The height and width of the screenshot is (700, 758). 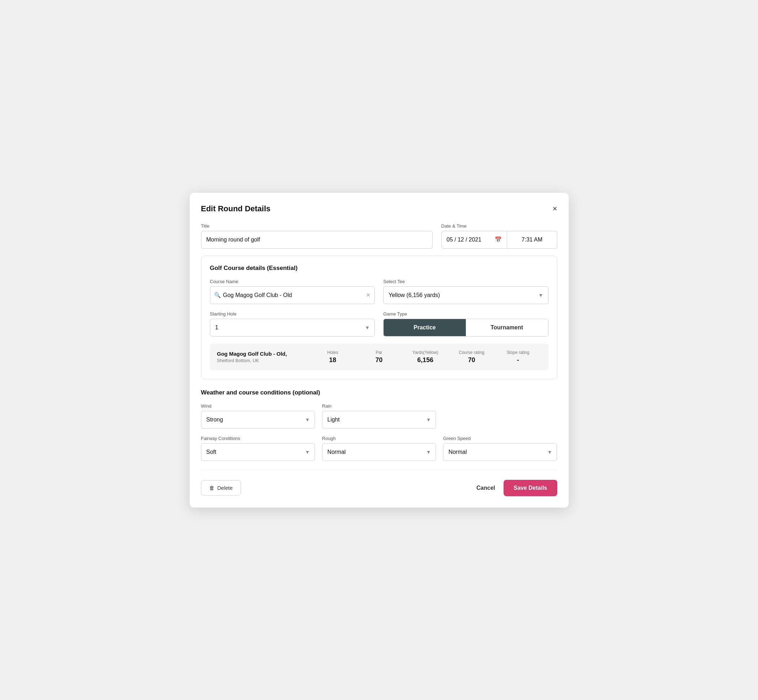 I want to click on starting-hole-wrapper: 1234 5678 910 ▼, so click(x=293, y=327).